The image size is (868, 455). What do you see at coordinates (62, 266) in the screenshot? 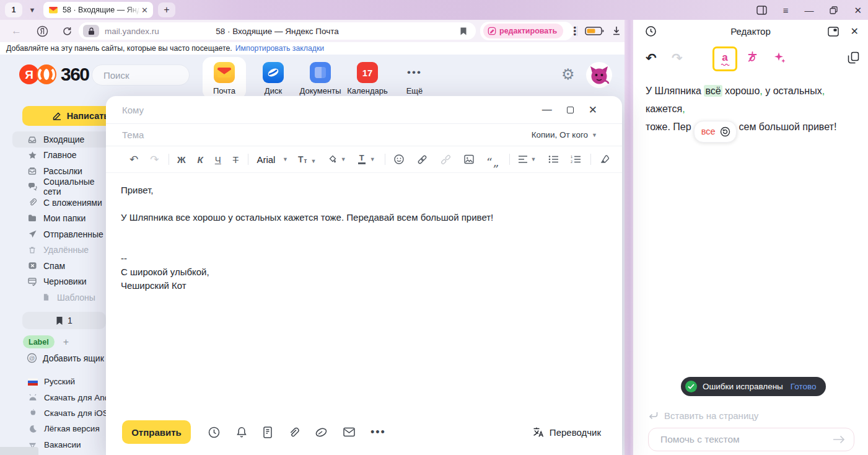
I see `folder-spam: Спам` at bounding box center [62, 266].